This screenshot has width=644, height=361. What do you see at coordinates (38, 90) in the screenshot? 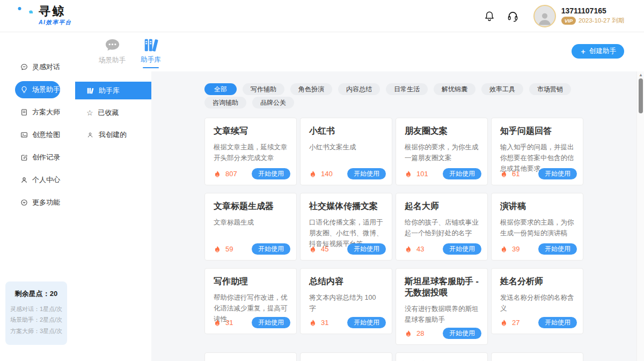
I see `sidebar-item-scene-assistant: 场景助手` at bounding box center [38, 90].